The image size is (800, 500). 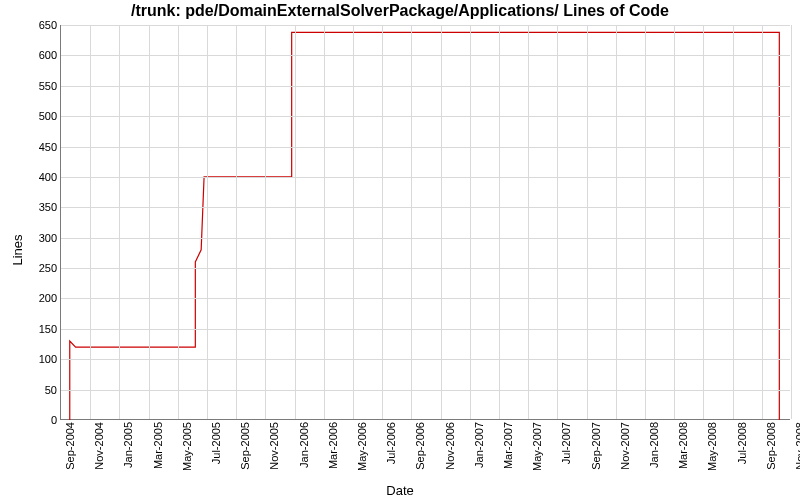 What do you see at coordinates (32, 329) in the screenshot?
I see `ytick-label: 150` at bounding box center [32, 329].